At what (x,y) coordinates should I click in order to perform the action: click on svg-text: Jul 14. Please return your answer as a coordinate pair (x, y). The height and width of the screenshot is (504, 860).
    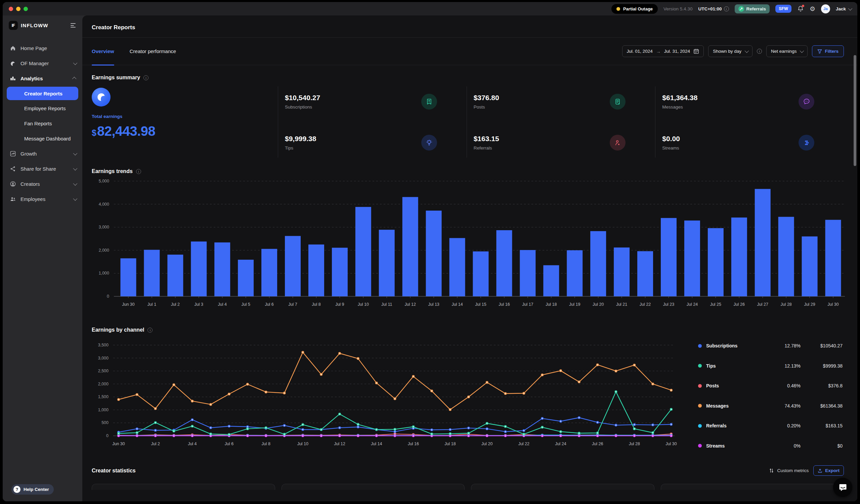
    Looking at the image, I should click on (457, 304).